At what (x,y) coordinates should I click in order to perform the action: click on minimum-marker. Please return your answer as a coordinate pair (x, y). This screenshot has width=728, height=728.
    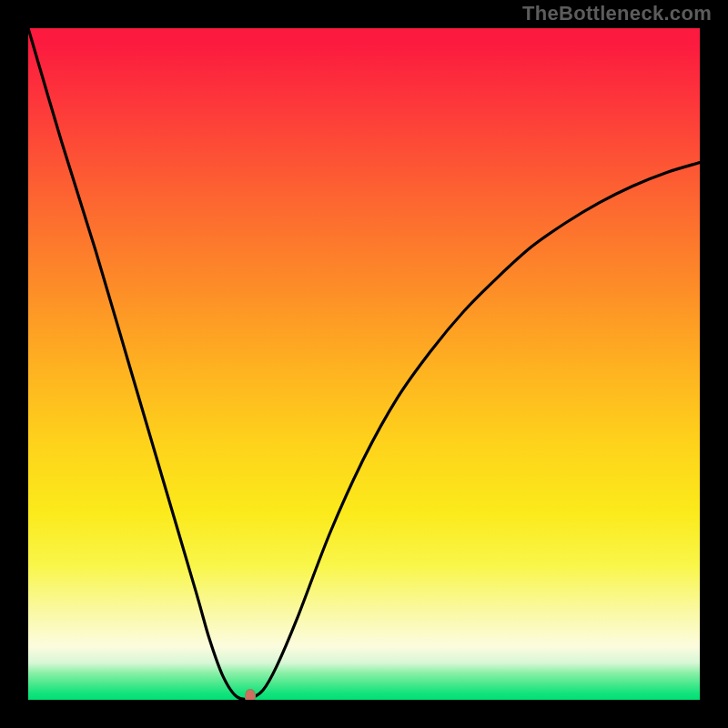
    Looking at the image, I should click on (250, 694).